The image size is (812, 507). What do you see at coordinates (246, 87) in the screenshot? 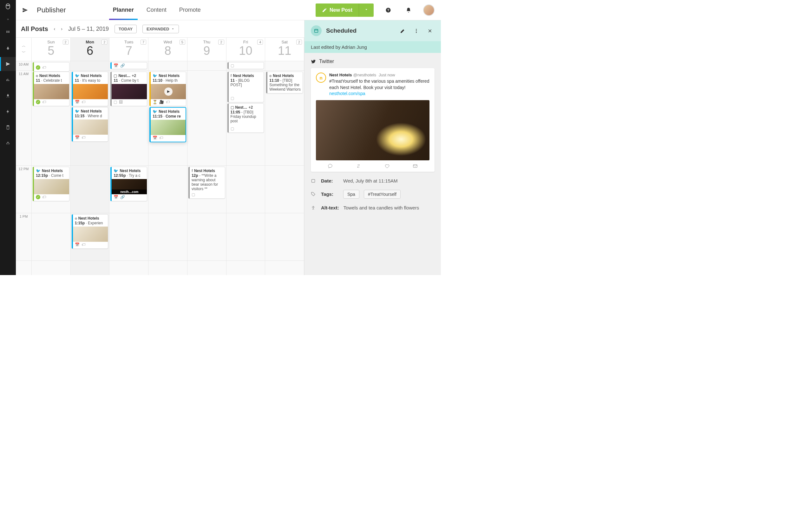
I see `post-card: fNest Hotels 11 - [BLOG POST] ▢` at bounding box center [246, 87].